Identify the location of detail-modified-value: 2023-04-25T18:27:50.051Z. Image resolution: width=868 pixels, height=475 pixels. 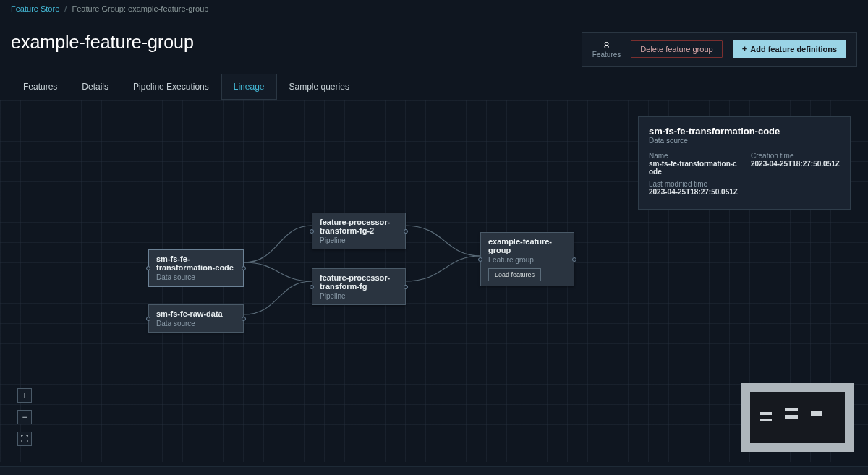
(693, 192).